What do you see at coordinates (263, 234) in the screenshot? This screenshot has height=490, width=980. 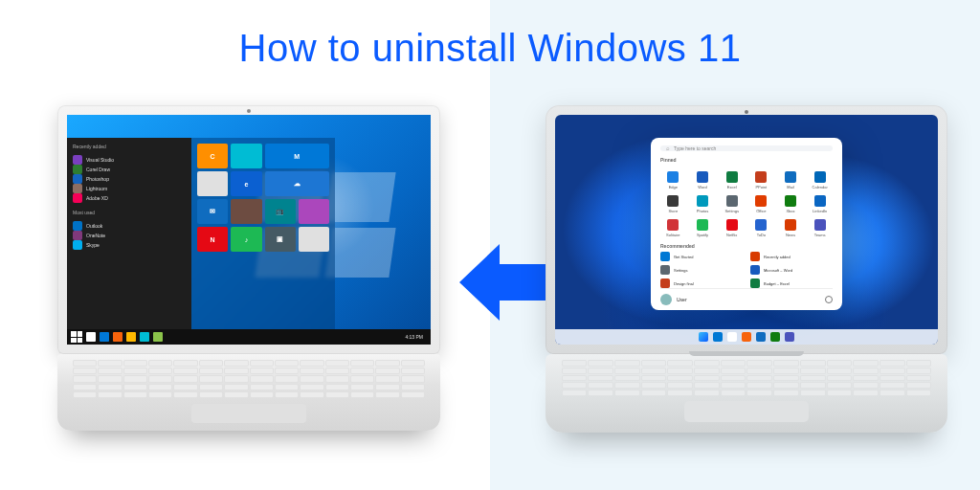 I see `start-tile-grid: CMe☁✉📺N♪▣` at bounding box center [263, 234].